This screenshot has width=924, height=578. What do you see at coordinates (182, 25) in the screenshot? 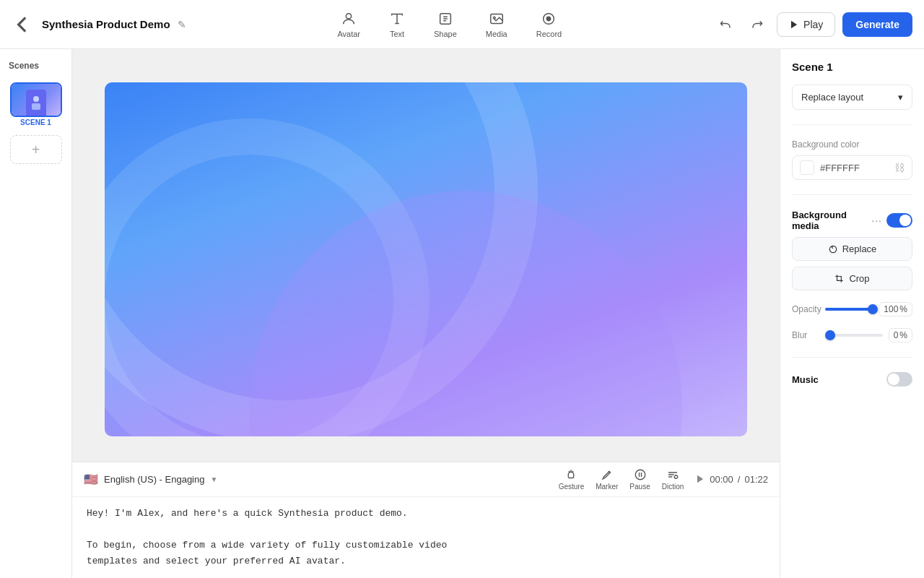
I see `edit-title-icon: ✎` at bounding box center [182, 25].